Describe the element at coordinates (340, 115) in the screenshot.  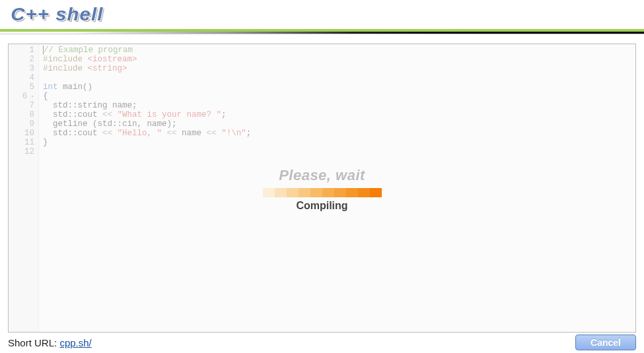
I see `code-line: std::cout << "What is your name? ";` at that location.